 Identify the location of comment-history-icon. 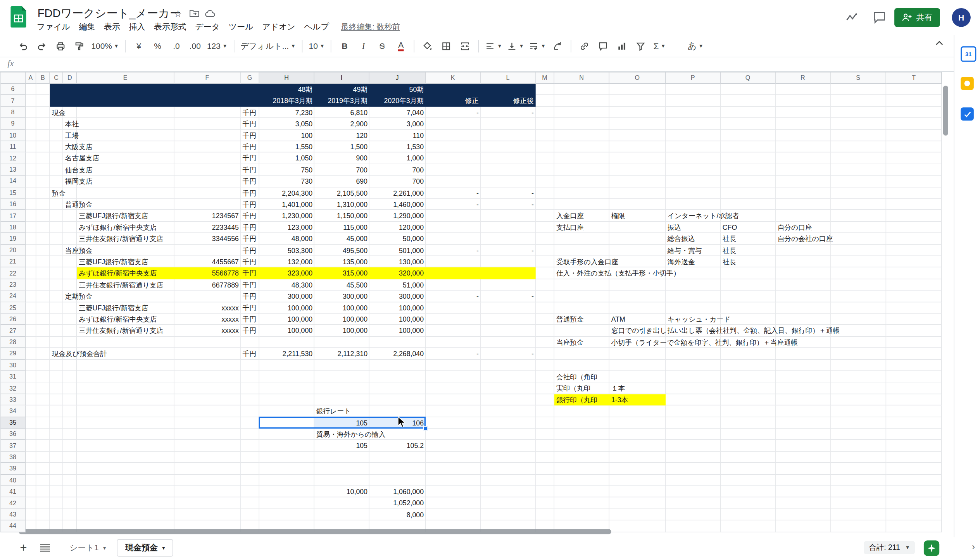
(879, 17).